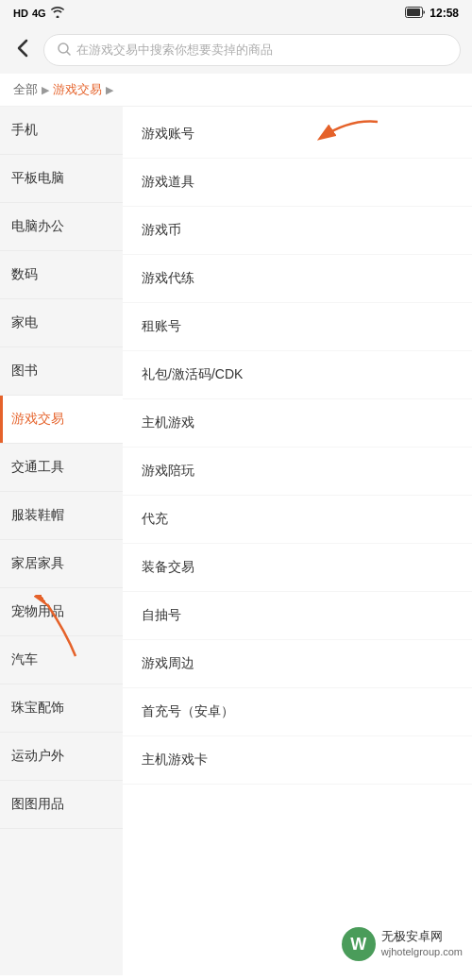 This screenshot has height=980, width=472. I want to click on signal-4g: 4G, so click(40, 13).